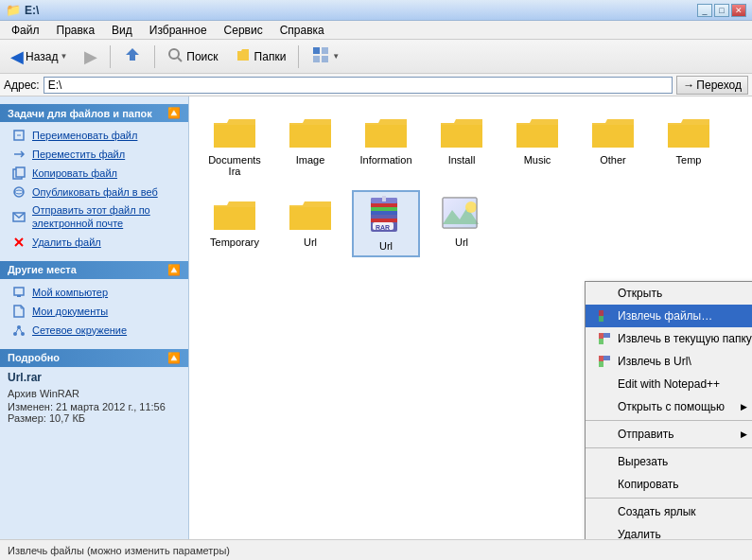 This screenshot has width=752, height=560. I want to click on list-item: Temp, so click(689, 146).